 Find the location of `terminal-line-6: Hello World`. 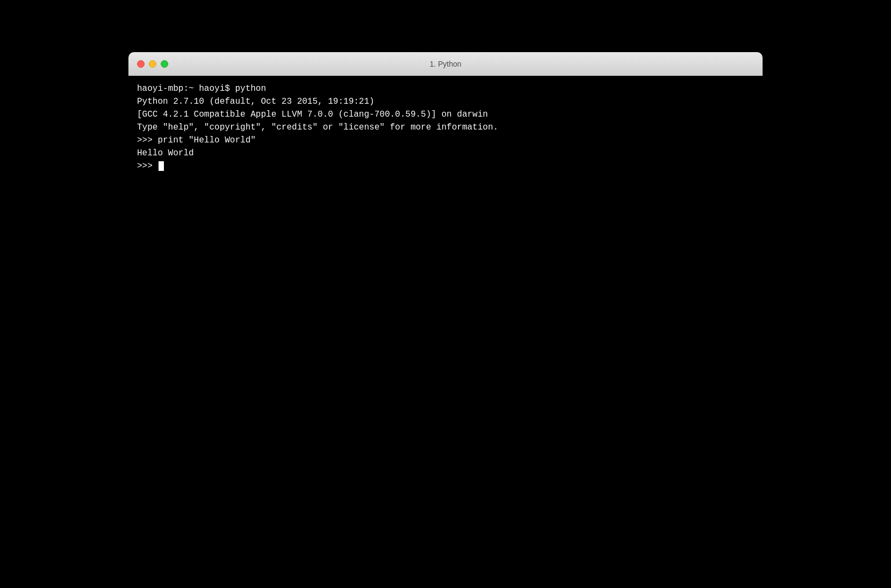

terminal-line-6: Hello World is located at coordinates (446, 153).